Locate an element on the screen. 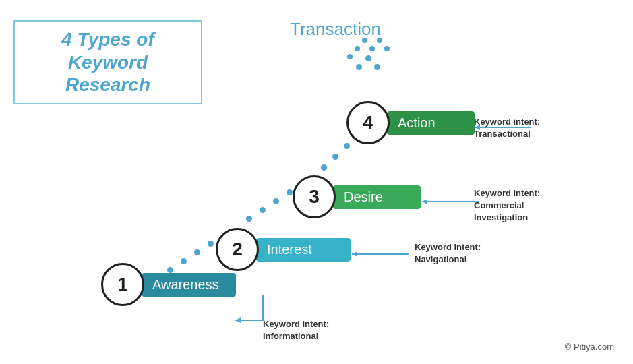 This screenshot has height=364, width=633. keyword-intent-4: Keyword intent: Transactional is located at coordinates (507, 128).